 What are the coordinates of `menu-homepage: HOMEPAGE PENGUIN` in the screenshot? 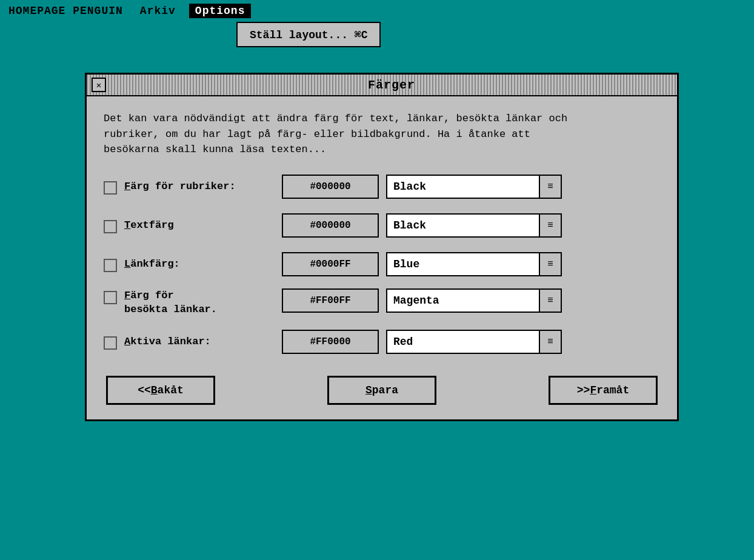 It's located at (65, 11).